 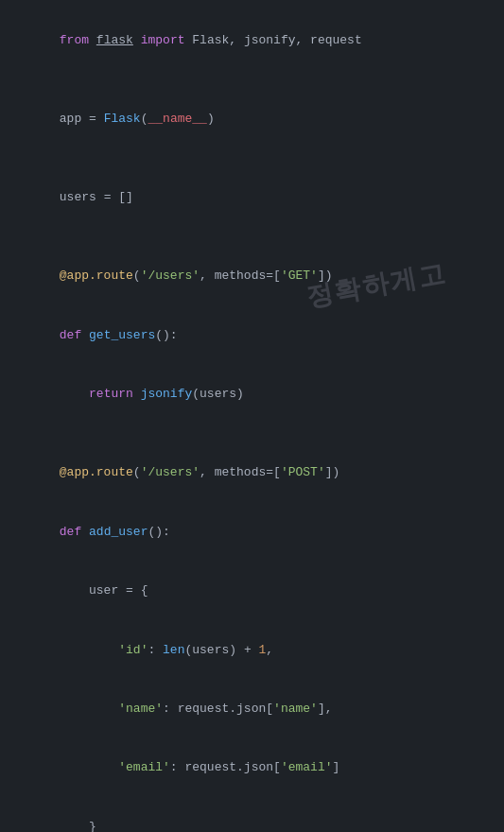 What do you see at coordinates (252, 650) in the screenshot?
I see `code-line: 'id': len(users) + 1,` at bounding box center [252, 650].